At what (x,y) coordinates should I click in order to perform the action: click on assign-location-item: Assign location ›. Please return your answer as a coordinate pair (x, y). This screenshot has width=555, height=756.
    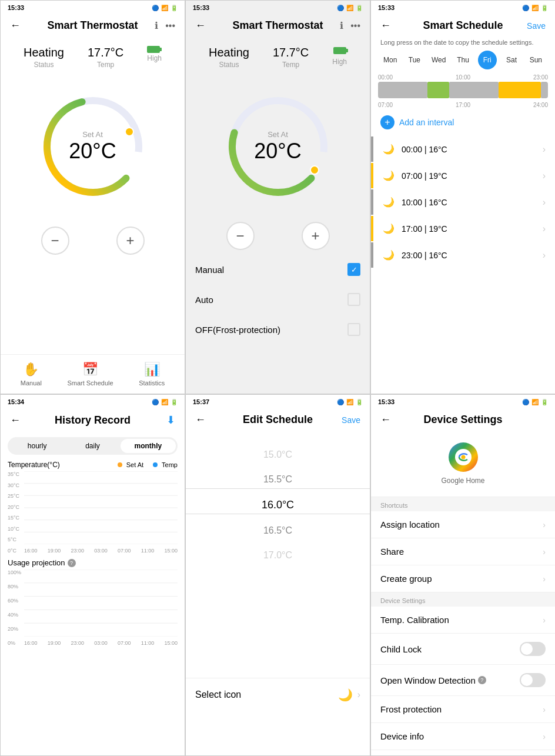
    Looking at the image, I should click on (463, 525).